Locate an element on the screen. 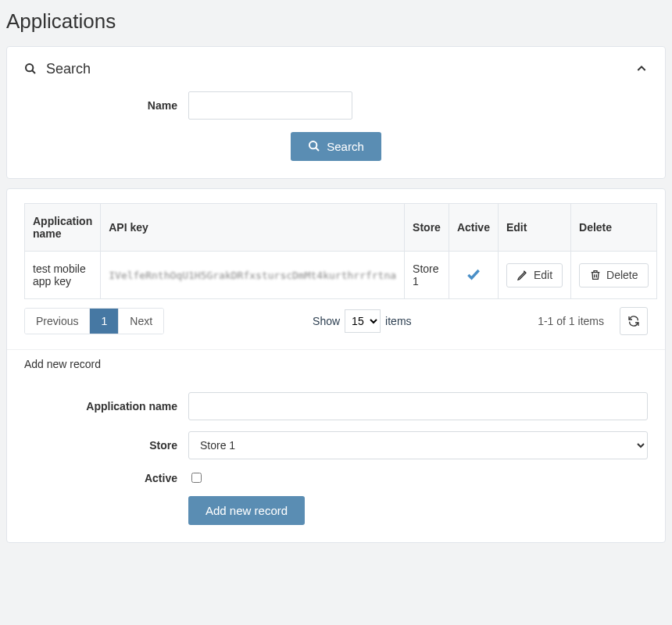 The width and height of the screenshot is (672, 625). show-label: Show is located at coordinates (327, 321).